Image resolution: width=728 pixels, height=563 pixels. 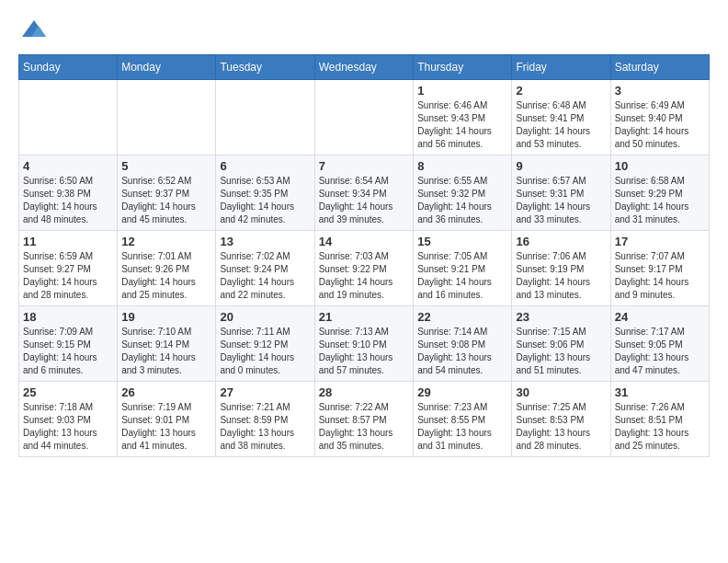 What do you see at coordinates (463, 118) in the screenshot?
I see `calendar-cell: 1Sunrise: 6:46 AM Sunset: 9:43 PM Daylig…` at bounding box center [463, 118].